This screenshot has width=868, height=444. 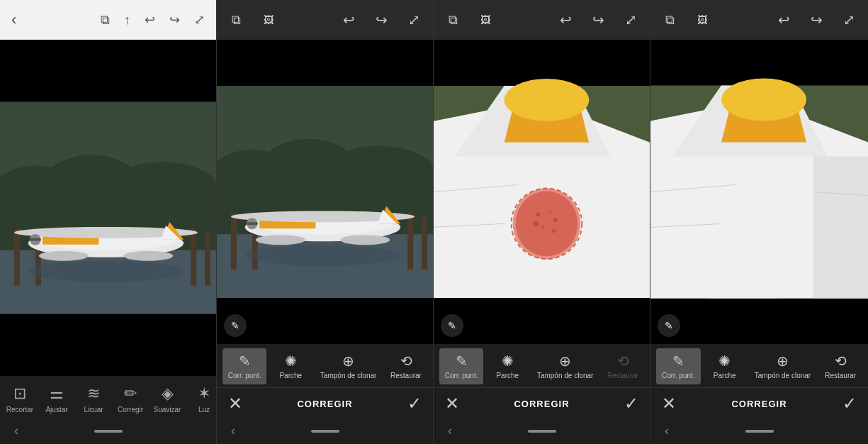 I want to click on corr-punt-label-3: Corr. punt., so click(x=462, y=376).